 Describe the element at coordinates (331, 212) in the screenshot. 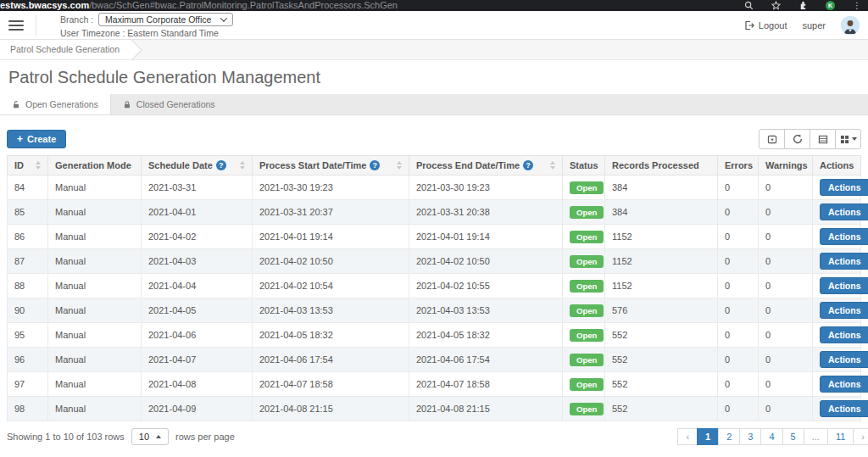

I see `cell-process-start: 2021-03-31 20:37` at that location.